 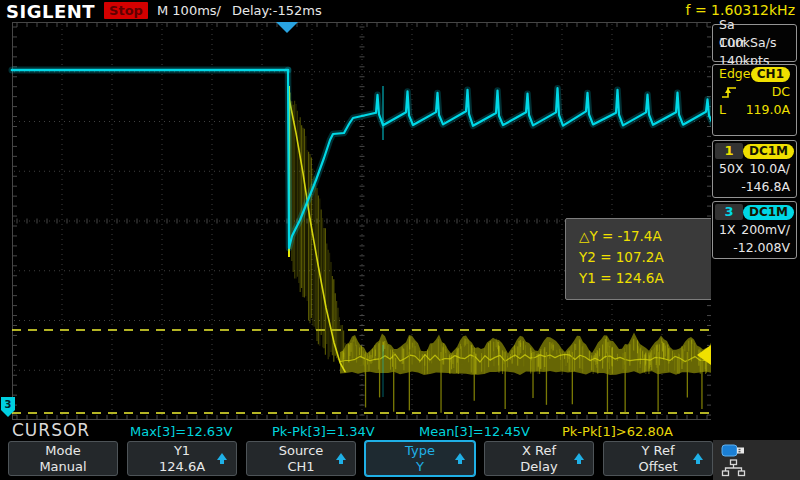 I want to click on channel3-panel: 3 DC1M 1X 200mV/ -12.008V, so click(x=754, y=230).